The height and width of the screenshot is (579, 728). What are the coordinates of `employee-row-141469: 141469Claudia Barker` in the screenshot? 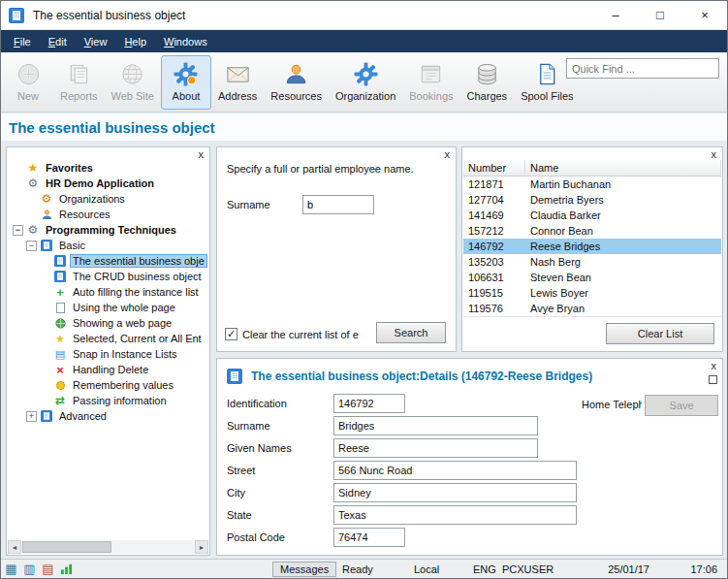 It's located at (592, 215).